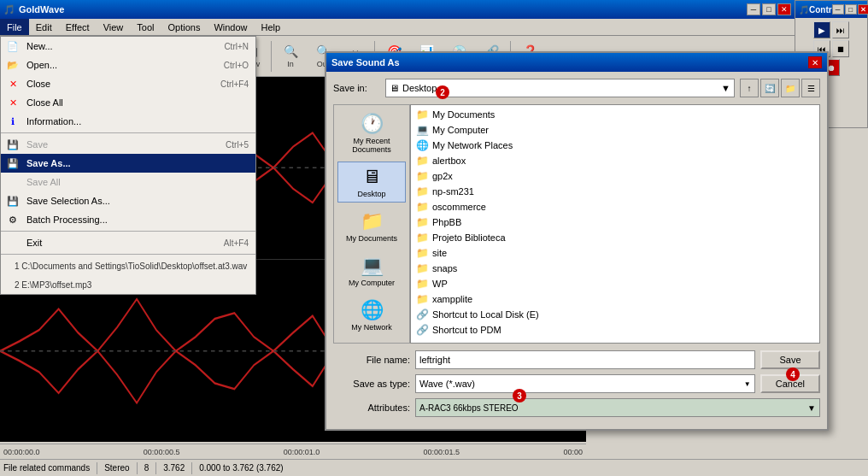 This screenshot has width=868, height=476. I want to click on file-shortcut-local: 🔗 Shortcut to Local Disk (E), so click(615, 314).